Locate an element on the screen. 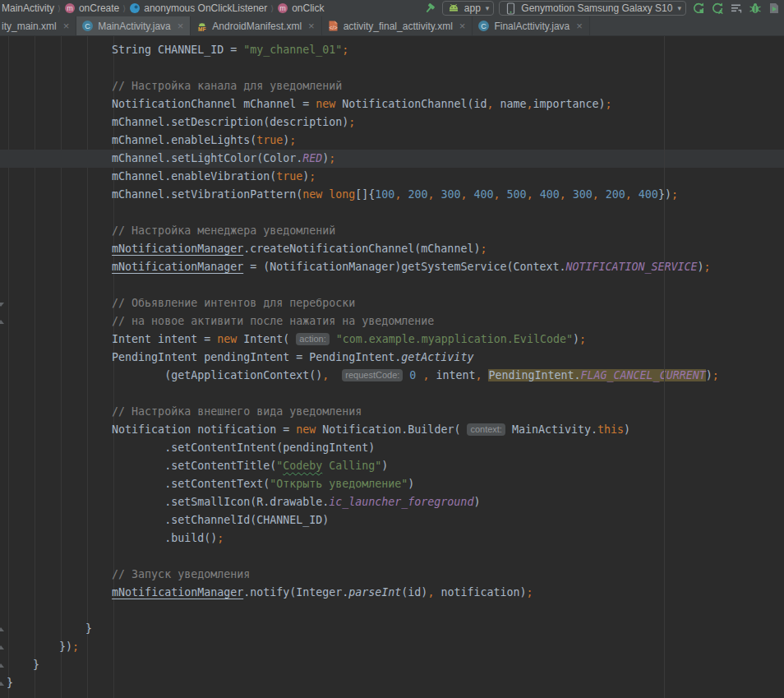  tab-label: AndroidManifest.xml is located at coordinates (256, 26).